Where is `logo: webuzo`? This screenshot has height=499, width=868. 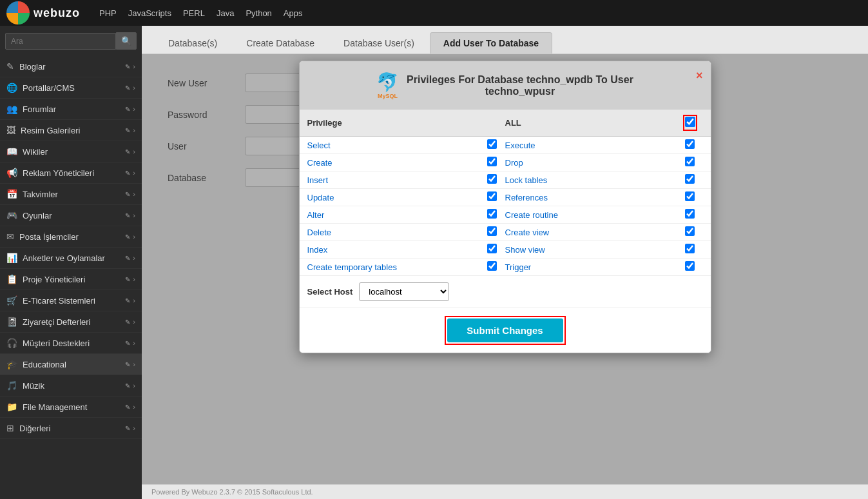
logo: webuzo is located at coordinates (43, 13).